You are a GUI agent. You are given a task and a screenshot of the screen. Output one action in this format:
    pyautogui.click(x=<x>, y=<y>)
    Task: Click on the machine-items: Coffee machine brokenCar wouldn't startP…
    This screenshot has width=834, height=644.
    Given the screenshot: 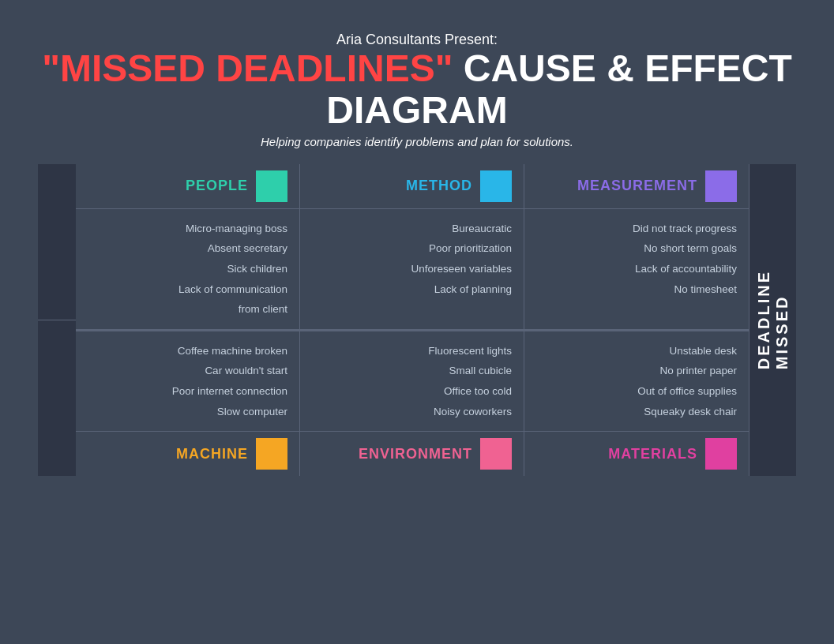 What is the action you would take?
    pyautogui.click(x=186, y=382)
    